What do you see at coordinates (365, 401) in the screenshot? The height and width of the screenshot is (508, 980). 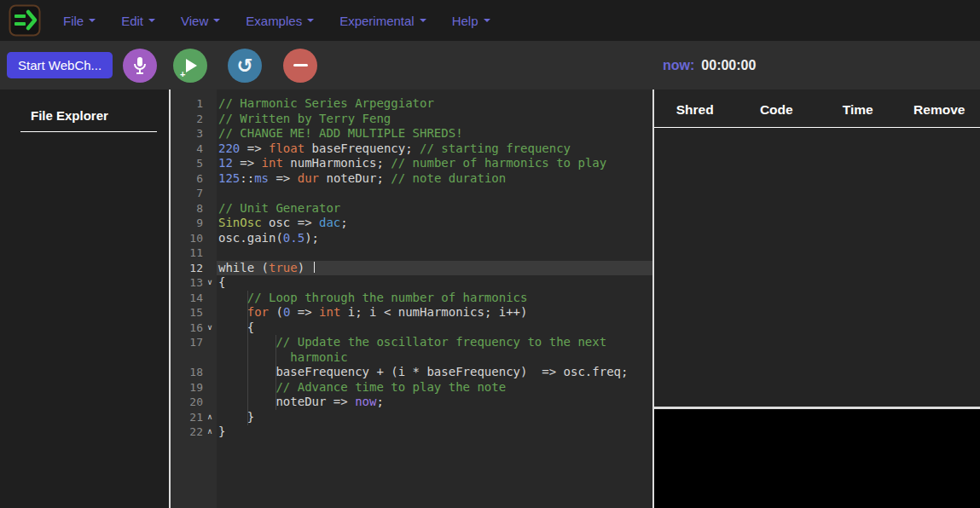 I see `code-token: now` at bounding box center [365, 401].